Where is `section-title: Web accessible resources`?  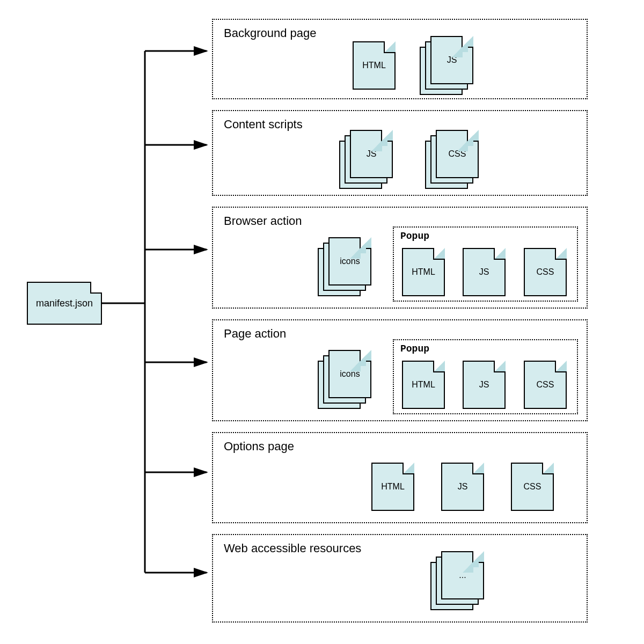
section-title: Web accessible resources is located at coordinates (401, 548).